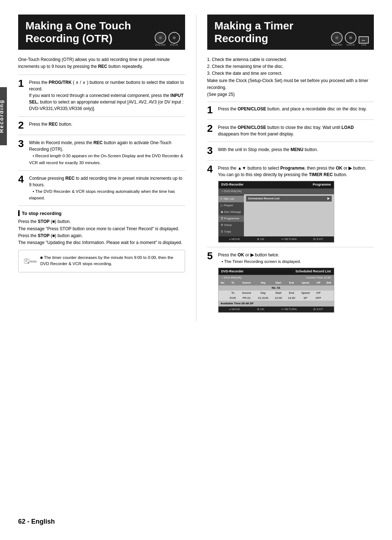  I want to click on right-step1-content: Press the OPEN/CLOSE button, and place a…, so click(296, 109).